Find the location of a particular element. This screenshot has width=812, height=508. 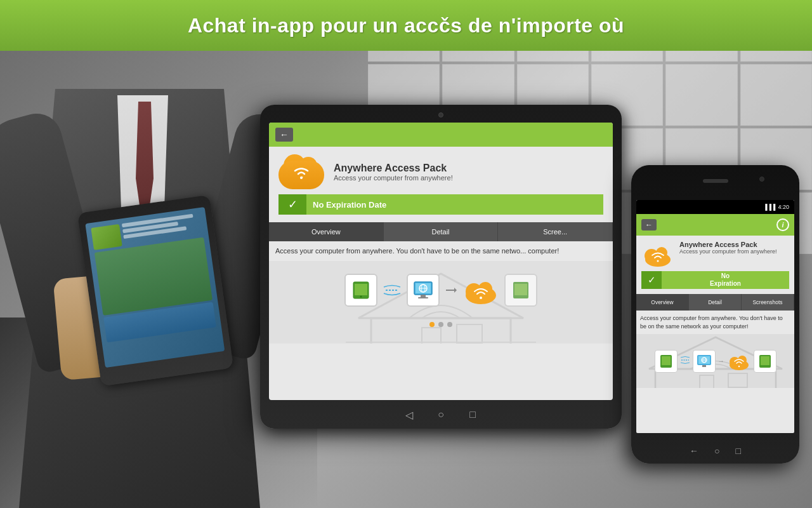

tab-screenshots: Scree... is located at coordinates (556, 232).